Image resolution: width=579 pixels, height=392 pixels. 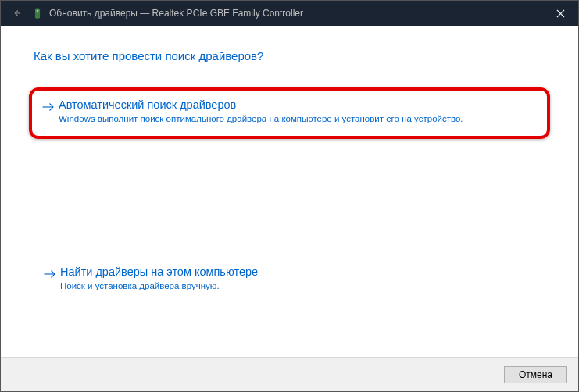 I want to click on option-manual-search: Найти драйверы на этом компьютере Поиск …, so click(x=289, y=279).